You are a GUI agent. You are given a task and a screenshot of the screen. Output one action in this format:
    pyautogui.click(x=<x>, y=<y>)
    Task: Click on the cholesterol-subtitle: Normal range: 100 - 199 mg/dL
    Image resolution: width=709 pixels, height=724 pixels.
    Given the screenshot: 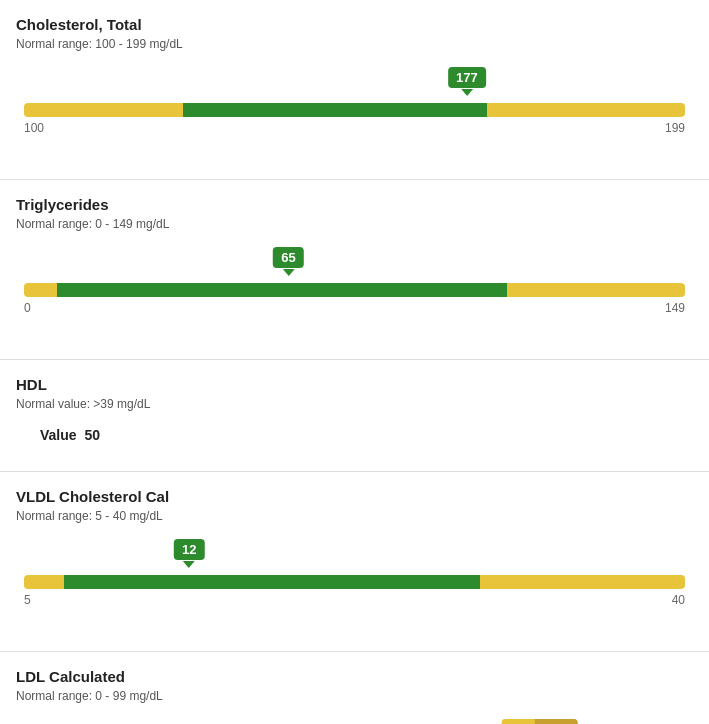 What is the action you would take?
    pyautogui.click(x=354, y=44)
    